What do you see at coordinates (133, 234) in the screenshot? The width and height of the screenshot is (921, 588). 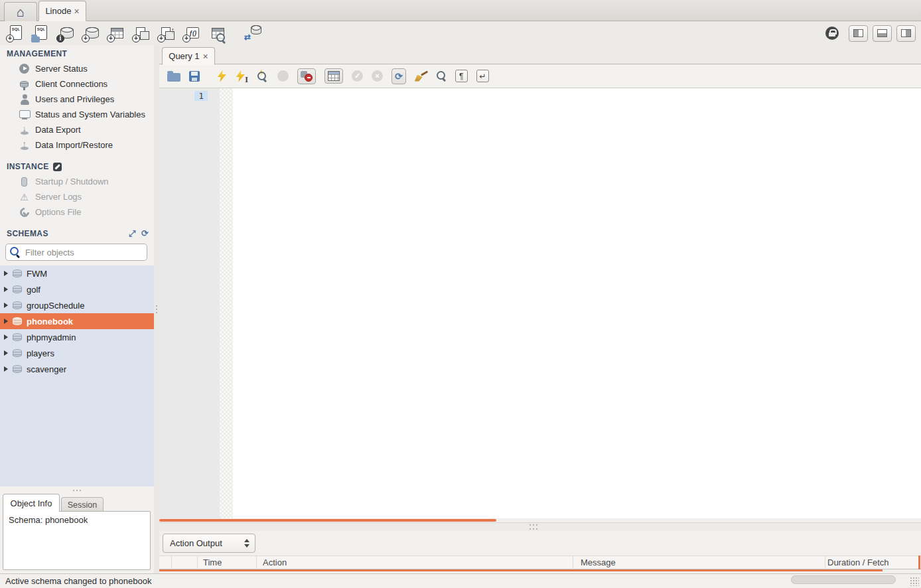 I see `expand-panel-icon: ⤢` at bounding box center [133, 234].